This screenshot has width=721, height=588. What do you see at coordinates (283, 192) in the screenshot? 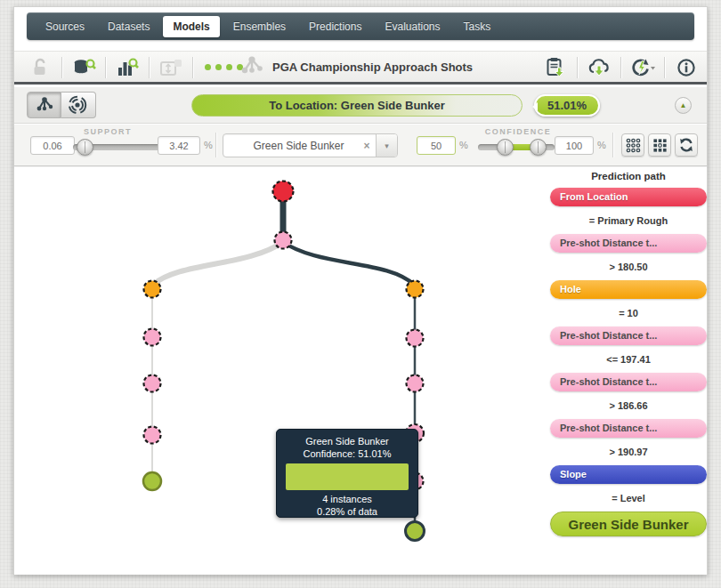
I see `tree-node-root` at bounding box center [283, 192].